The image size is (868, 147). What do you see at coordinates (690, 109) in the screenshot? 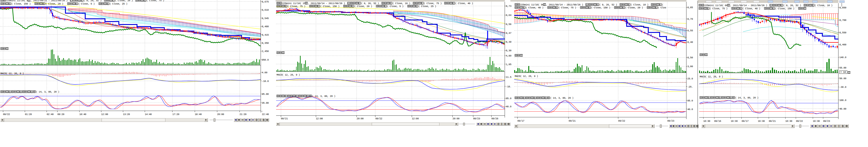
I see `svg-text: 40.0` at bounding box center [690, 109].